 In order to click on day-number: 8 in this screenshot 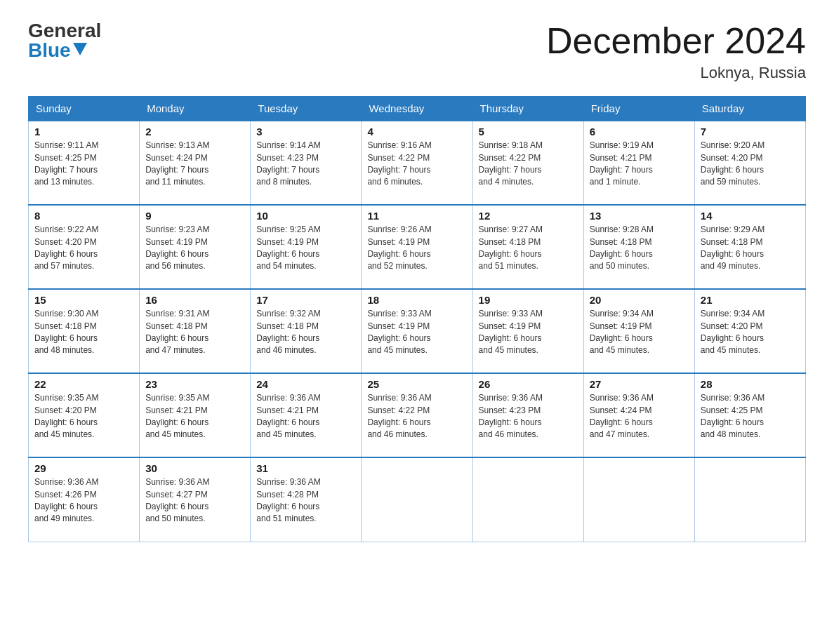, I will do `click(84, 216)`.